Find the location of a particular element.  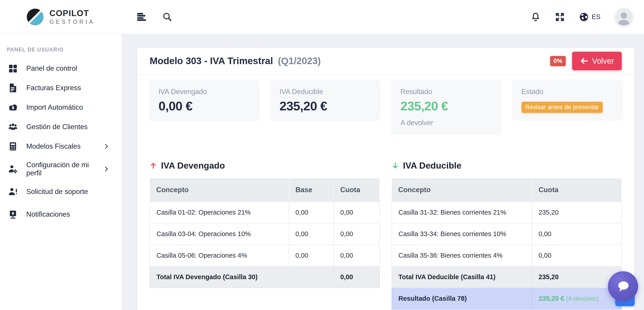

user-alert-icon is located at coordinates (13, 192).